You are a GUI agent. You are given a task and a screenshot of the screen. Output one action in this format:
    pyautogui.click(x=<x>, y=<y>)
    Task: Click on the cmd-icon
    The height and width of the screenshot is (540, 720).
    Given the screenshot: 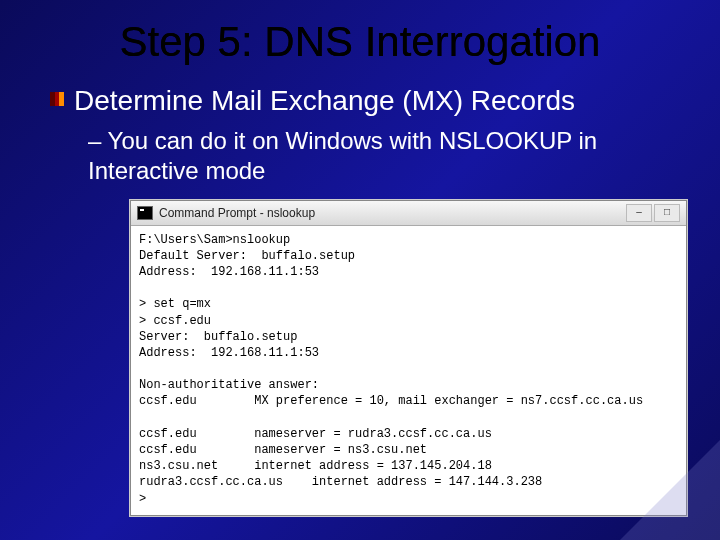 What is the action you would take?
    pyautogui.click(x=145, y=213)
    